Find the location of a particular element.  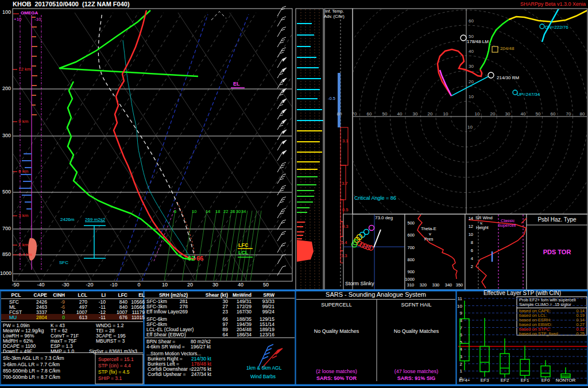

hodo-ring-label: 30 is located at coordinates (415, 114).